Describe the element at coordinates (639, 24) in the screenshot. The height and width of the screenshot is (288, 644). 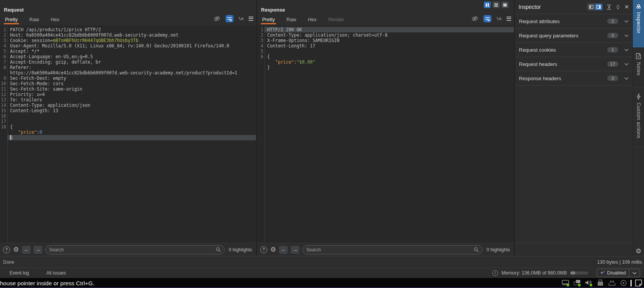
I see `sidebar-tab-inspector: Inspector` at that location.